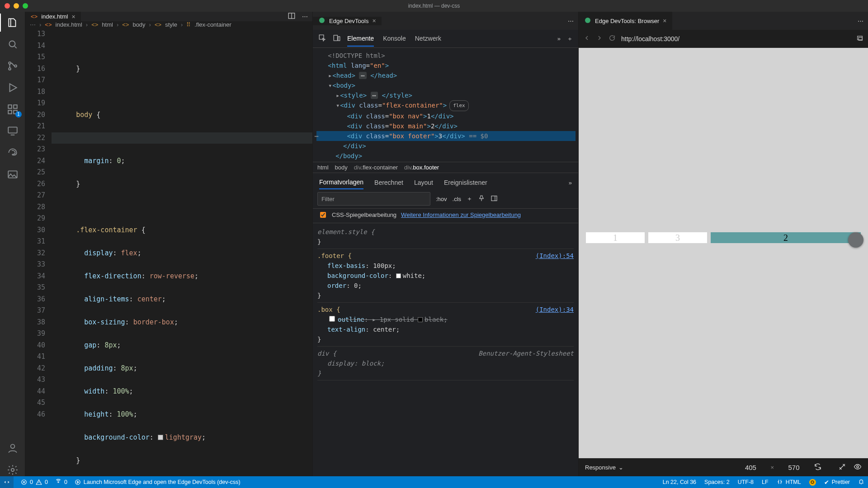 This screenshot has width=868, height=488. I want to click on source-control-icon, so click(13, 66).